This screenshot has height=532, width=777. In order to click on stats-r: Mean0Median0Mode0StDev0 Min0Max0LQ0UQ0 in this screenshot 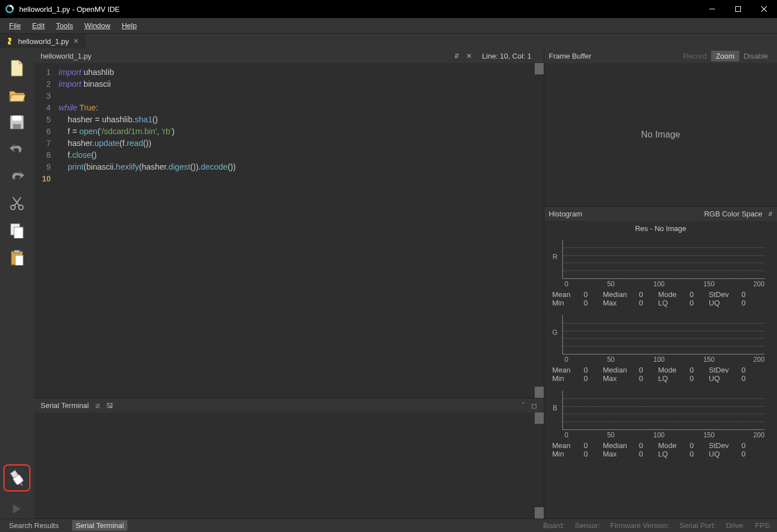, I will do `click(660, 299)`.